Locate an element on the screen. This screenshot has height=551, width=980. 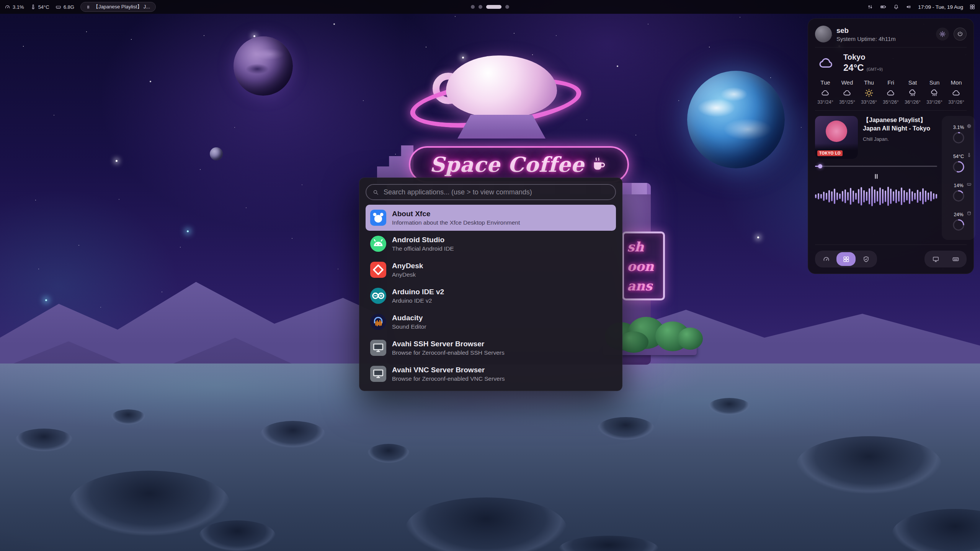
privacy-button is located at coordinates (866, 259).